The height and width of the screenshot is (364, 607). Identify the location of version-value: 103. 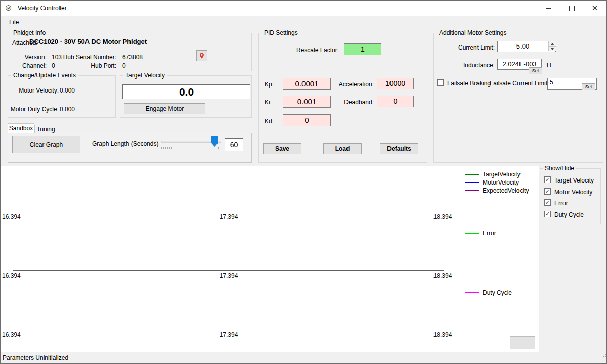
(57, 57).